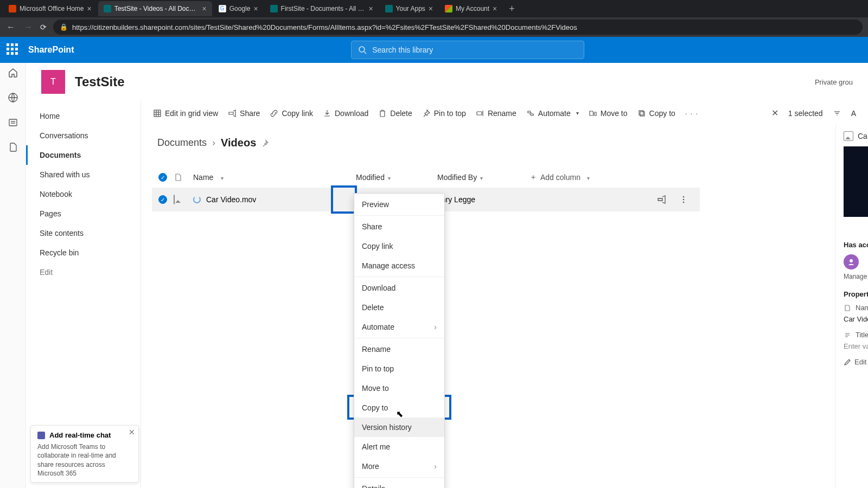 The image size is (868, 488). Describe the element at coordinates (239, 9) in the screenshot. I see `browser-tab: Google ×` at that location.